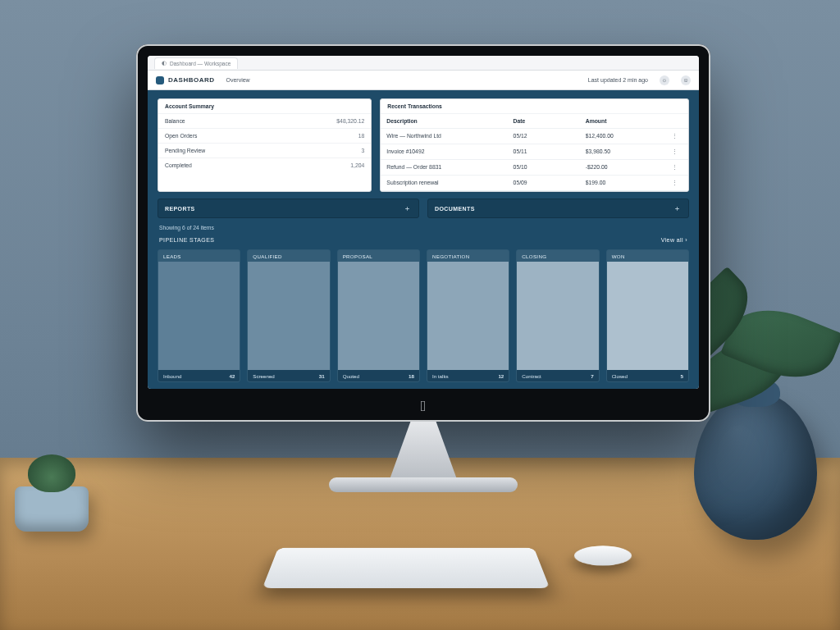  I want to click on brand: DASHBOARD, so click(185, 80).